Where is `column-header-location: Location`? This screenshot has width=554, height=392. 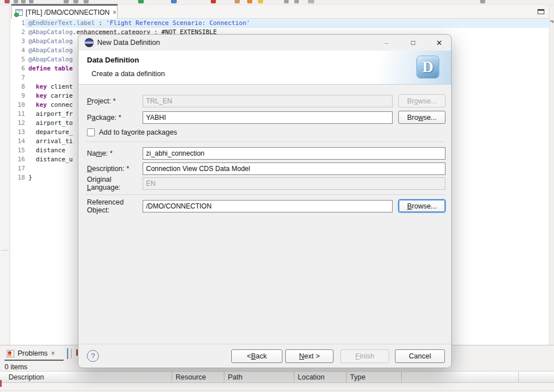
column-header-location: Location is located at coordinates (320, 377).